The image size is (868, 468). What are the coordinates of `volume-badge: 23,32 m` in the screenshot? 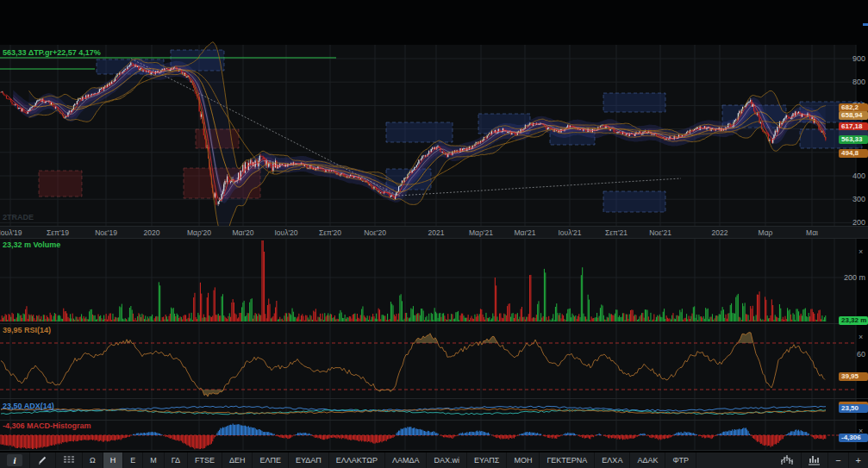 It's located at (853, 321).